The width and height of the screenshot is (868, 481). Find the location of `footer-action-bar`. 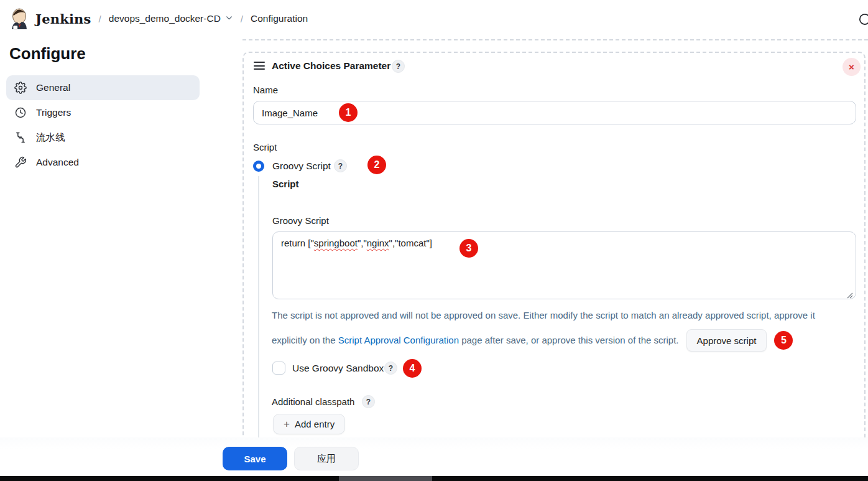

footer-action-bar is located at coordinates (434, 457).